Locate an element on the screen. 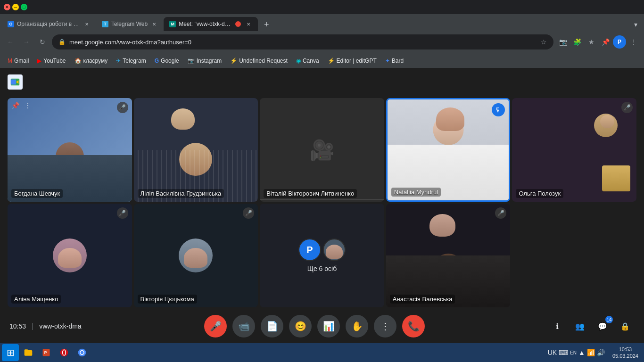 This screenshot has height=362, width=644. participant-viktoria: 🎤 Вікторія Цюцькома is located at coordinates (196, 255).